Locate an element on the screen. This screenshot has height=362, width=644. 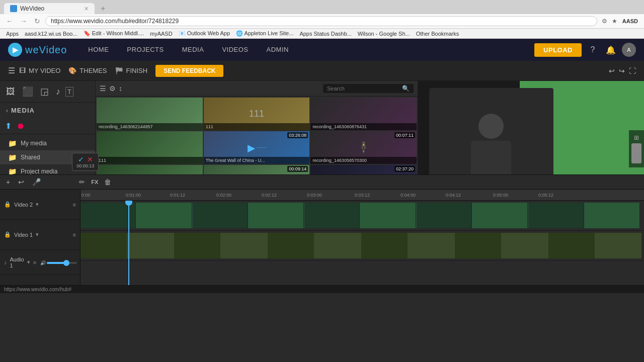
pin-check-icon: ✓ is located at coordinates (81, 159).